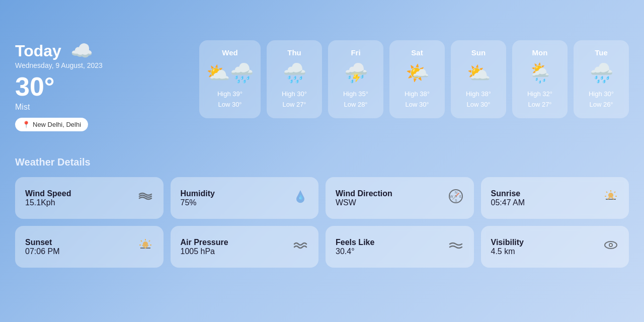  What do you see at coordinates (452, 196) in the screenshot?
I see `svg-text: W` at bounding box center [452, 196].